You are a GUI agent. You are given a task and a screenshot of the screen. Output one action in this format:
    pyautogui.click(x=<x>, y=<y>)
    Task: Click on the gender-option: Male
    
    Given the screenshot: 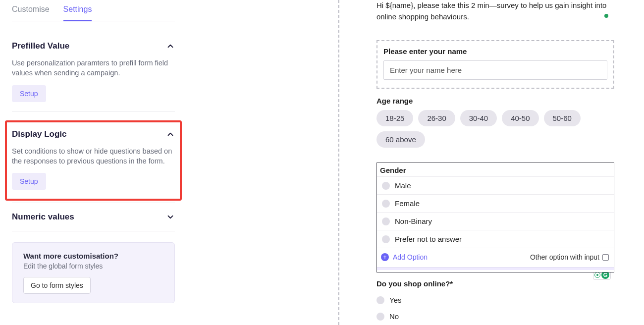 What is the action you would take?
    pyautogui.click(x=495, y=185)
    